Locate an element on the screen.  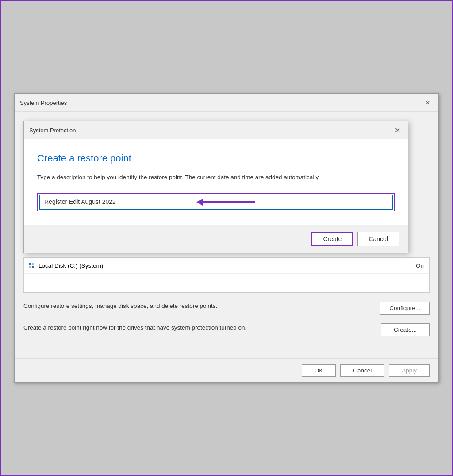
inner-titlebar: System Protection ✕ is located at coordinates (216, 130).